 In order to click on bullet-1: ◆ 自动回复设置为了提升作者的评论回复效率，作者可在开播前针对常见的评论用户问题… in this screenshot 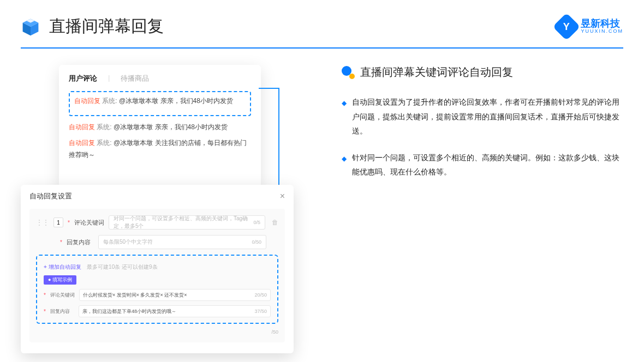, I will do `click(482, 117)`.